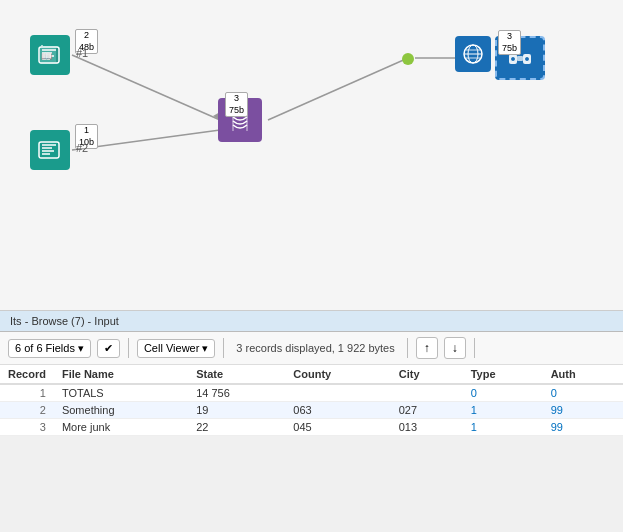 Image resolution: width=623 pixels, height=532 pixels. I want to click on panel-title-bar: Its - Browse (7) - Input, so click(312, 322).